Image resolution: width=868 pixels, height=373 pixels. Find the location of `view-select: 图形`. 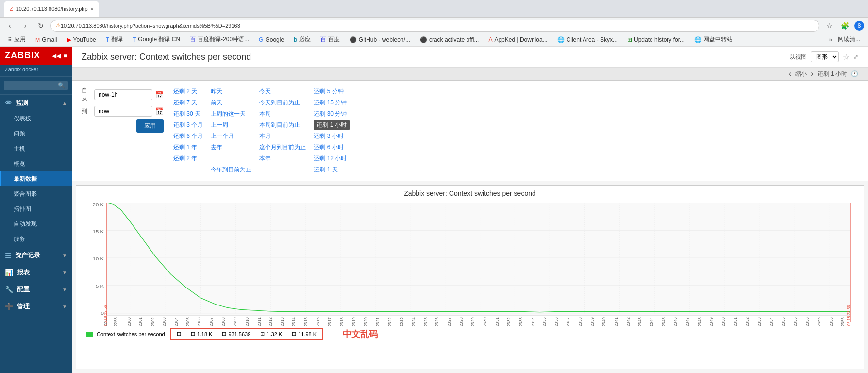

view-select: 图形 is located at coordinates (825, 57).